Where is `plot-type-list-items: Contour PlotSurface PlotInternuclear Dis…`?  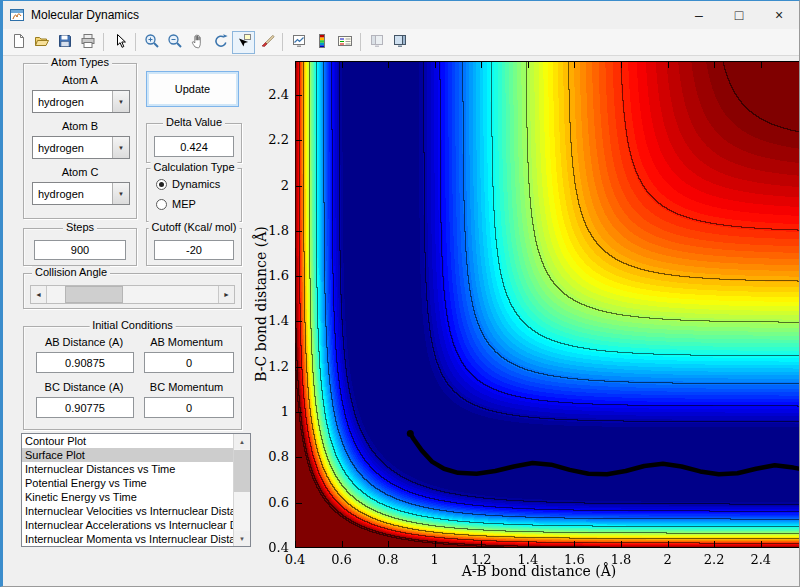 plot-type-list-items: Contour PlotSurface PlotInternuclear Dis… is located at coordinates (128, 490).